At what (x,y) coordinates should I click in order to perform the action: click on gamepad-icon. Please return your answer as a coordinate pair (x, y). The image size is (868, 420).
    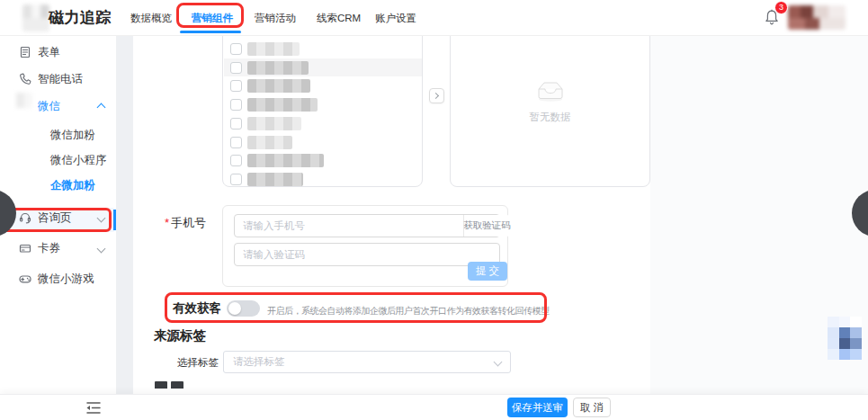
    Looking at the image, I should click on (25, 279).